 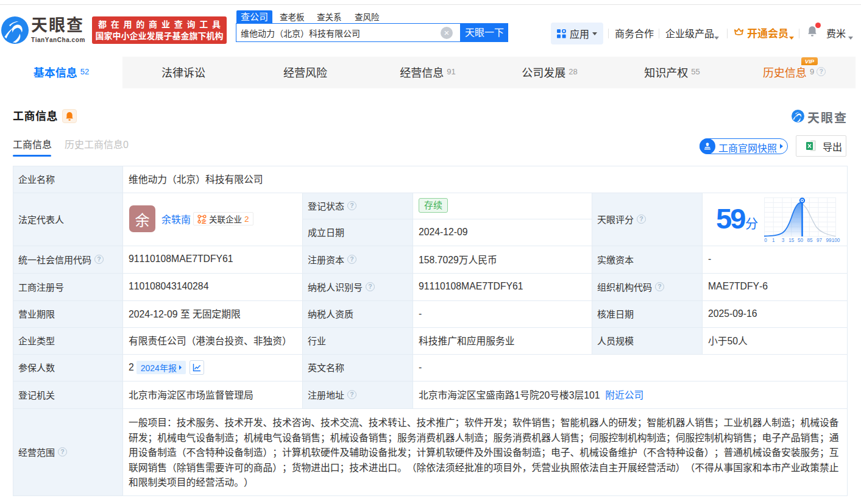 I want to click on svg-text: 50, so click(x=801, y=240).